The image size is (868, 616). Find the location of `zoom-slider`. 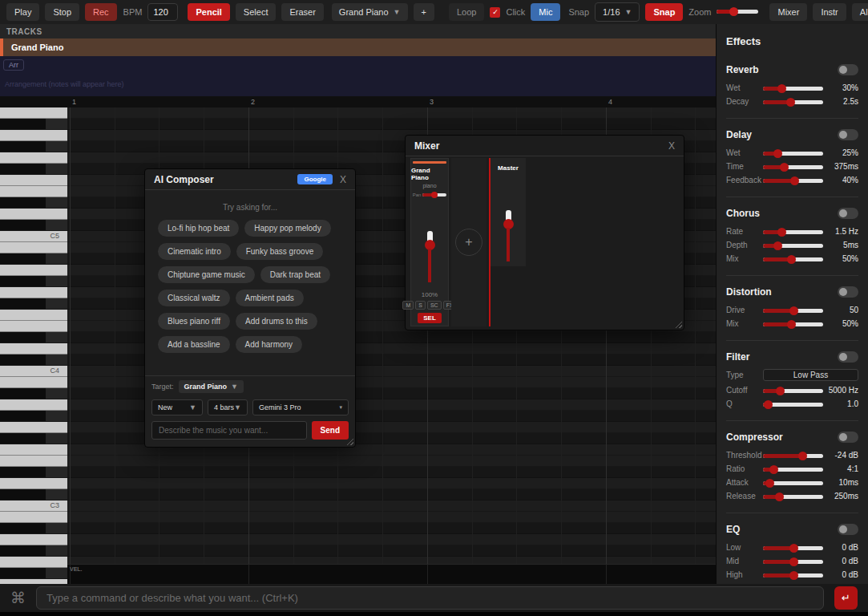

zoom-slider is located at coordinates (737, 12).